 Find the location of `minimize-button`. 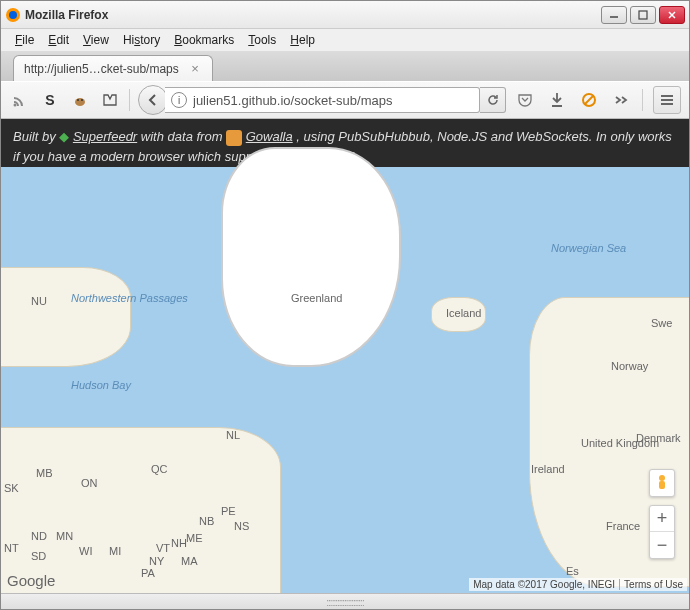

minimize-button is located at coordinates (614, 15).